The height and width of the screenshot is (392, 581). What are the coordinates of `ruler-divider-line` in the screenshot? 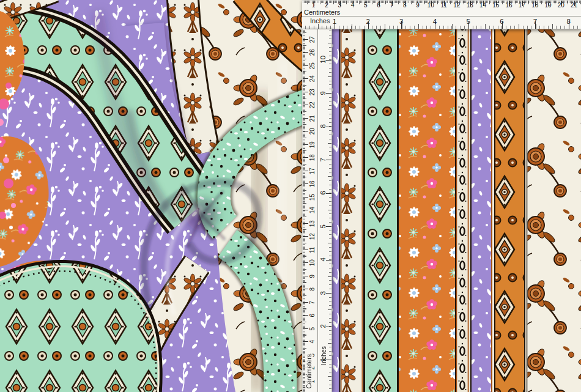 It's located at (442, 16).